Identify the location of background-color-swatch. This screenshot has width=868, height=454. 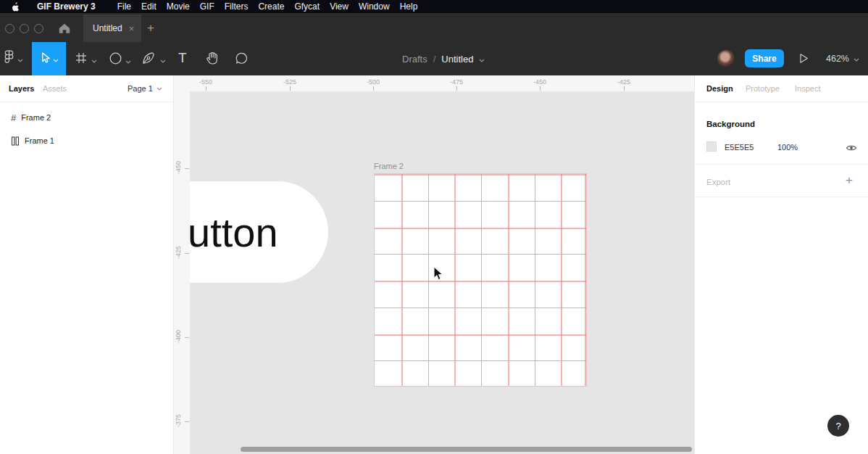
(711, 146).